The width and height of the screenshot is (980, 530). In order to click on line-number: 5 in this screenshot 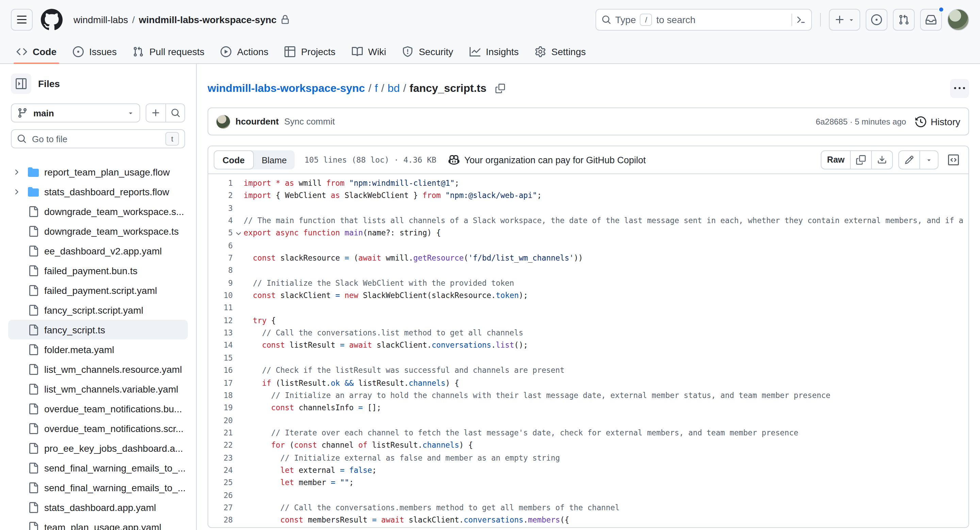, I will do `click(221, 234)`.